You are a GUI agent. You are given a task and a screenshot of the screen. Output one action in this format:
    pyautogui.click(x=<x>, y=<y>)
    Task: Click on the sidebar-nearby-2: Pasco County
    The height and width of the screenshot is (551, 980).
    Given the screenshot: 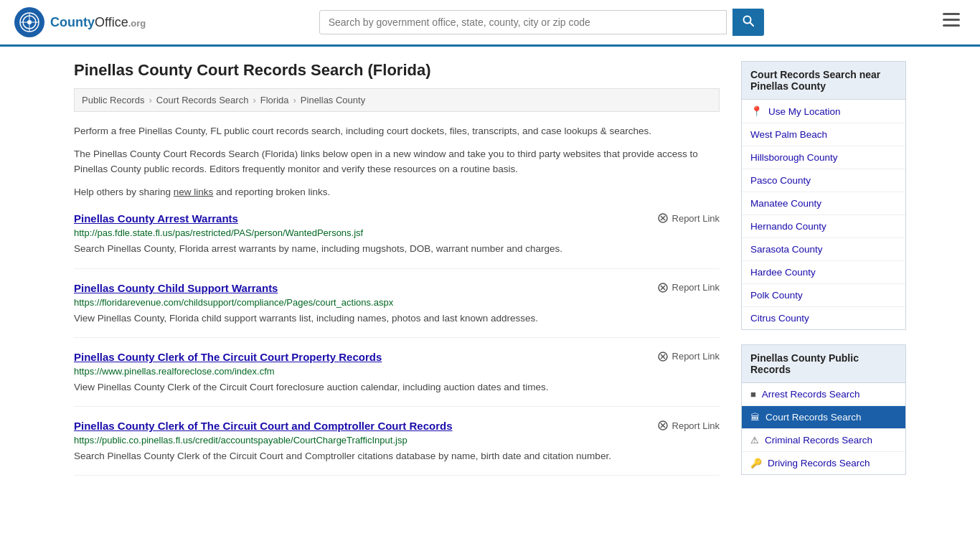 What is the action you would take?
    pyautogui.click(x=824, y=181)
    